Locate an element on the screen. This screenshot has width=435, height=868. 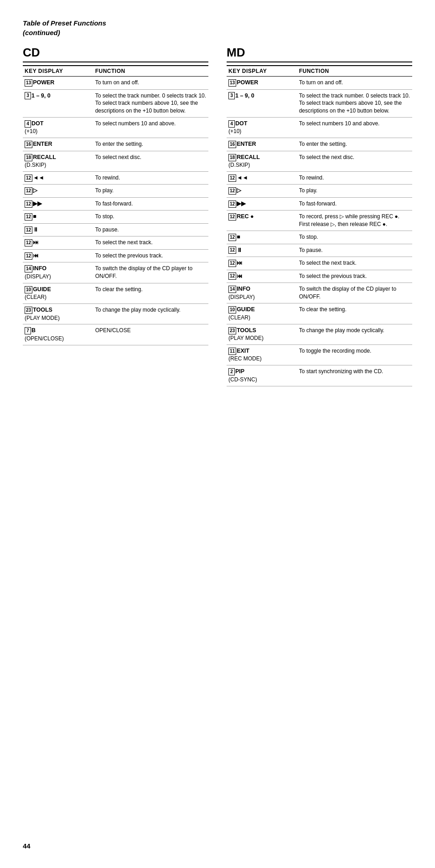
function-cell: To select the track number. 0 selects tr… is located at coordinates (355, 103).